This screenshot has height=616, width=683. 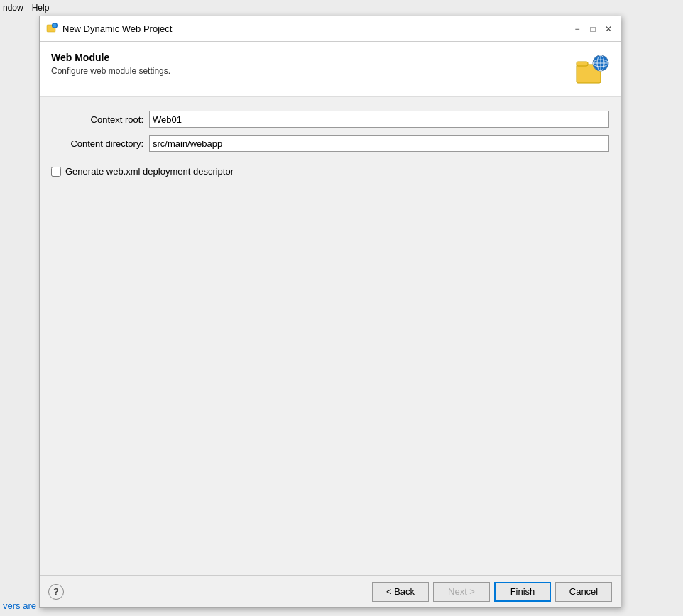 I want to click on generate-xml-row: Generate web.xml deployment descriptor, so click(x=330, y=172).